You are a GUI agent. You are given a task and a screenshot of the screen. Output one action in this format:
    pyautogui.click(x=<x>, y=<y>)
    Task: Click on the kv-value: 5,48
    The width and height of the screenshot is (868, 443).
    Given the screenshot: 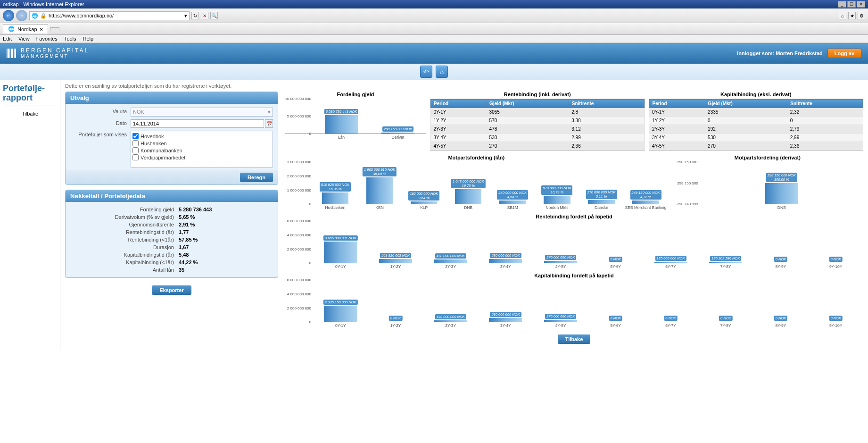 What is the action you would take?
    pyautogui.click(x=184, y=255)
    